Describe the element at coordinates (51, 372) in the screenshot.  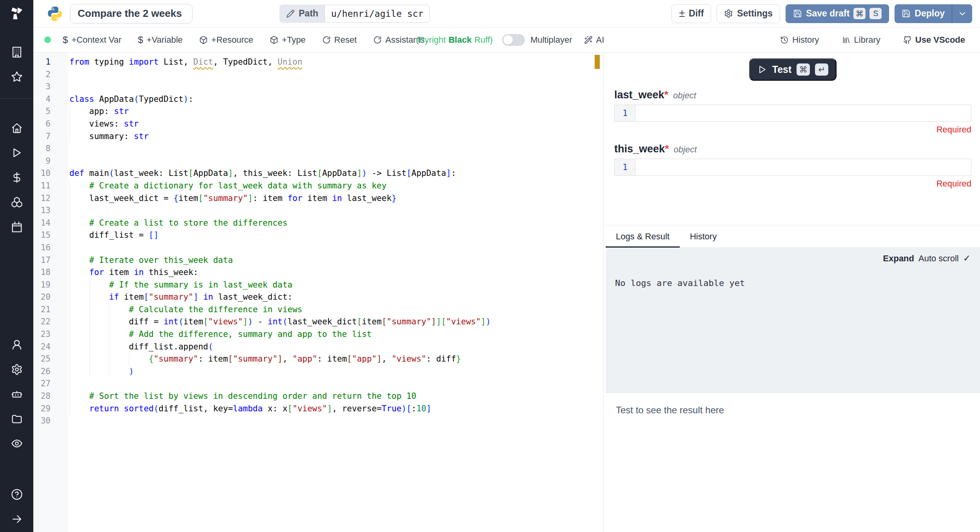
I see `line-number: 26` at that location.